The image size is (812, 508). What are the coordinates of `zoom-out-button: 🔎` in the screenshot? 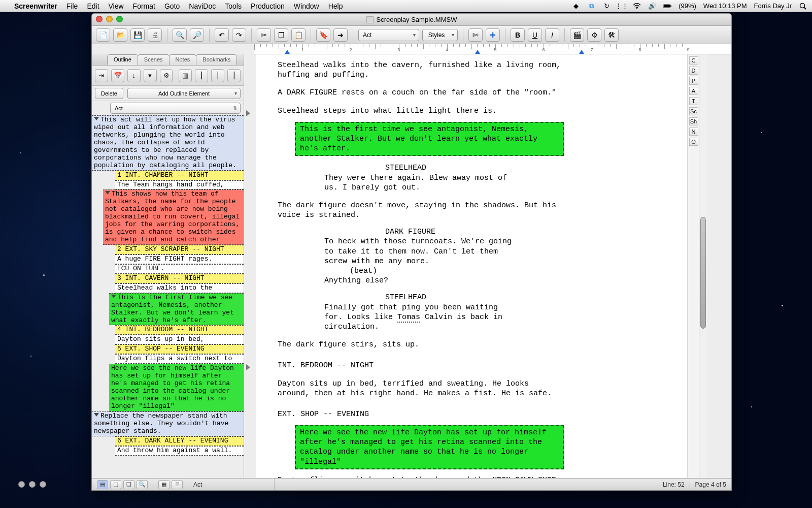 It's located at (197, 35).